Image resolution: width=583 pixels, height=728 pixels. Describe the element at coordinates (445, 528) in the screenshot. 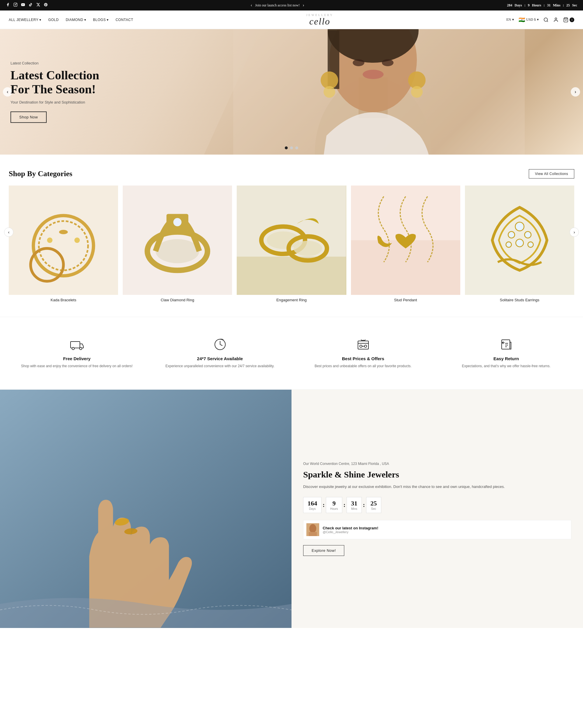

I see `instagram-label: Check our latest on Instagram!` at that location.